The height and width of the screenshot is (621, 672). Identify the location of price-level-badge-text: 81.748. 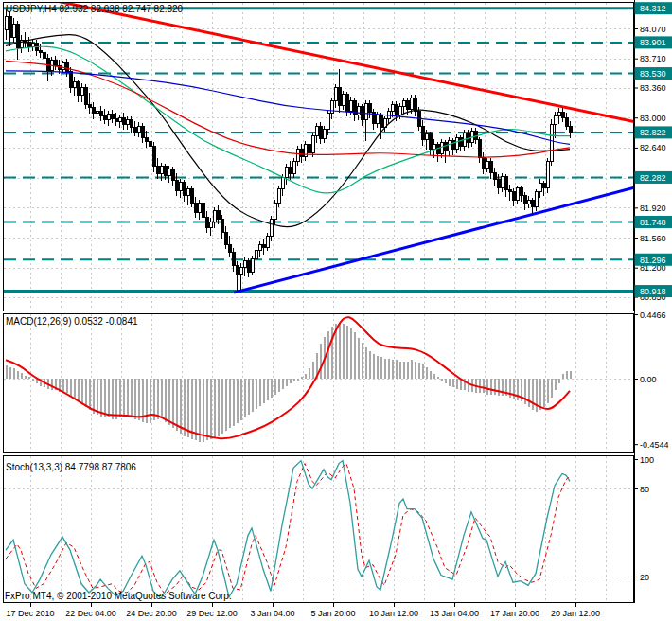
(653, 222).